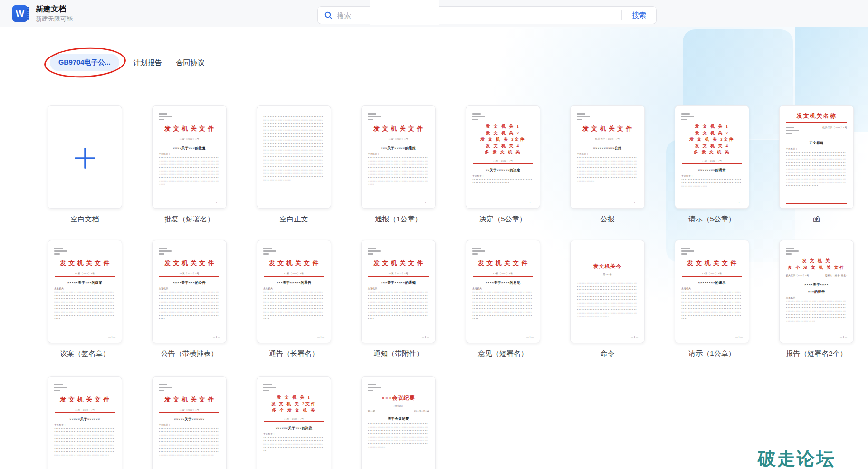  What do you see at coordinates (816, 220) in the screenshot?
I see `template-card-label: 函` at bounding box center [816, 220].